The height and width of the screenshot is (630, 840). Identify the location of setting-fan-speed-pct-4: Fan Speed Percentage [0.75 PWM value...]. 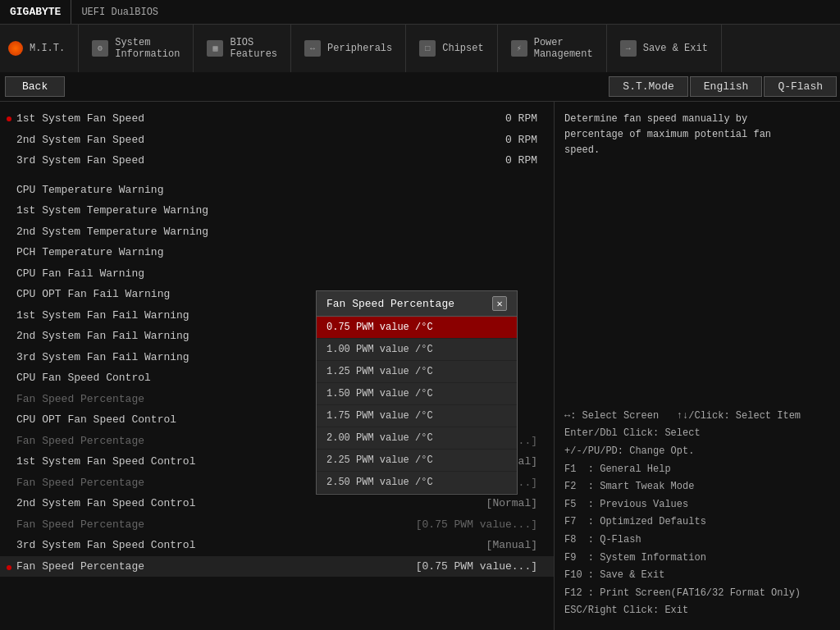
(277, 525).